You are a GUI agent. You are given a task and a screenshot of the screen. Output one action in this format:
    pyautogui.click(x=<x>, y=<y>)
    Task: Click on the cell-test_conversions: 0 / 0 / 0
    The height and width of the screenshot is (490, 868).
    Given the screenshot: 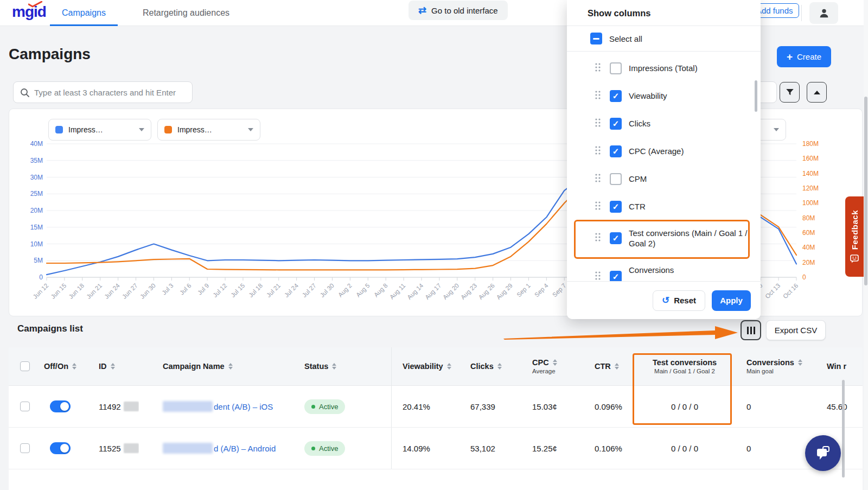 What is the action you would take?
    pyautogui.click(x=685, y=406)
    